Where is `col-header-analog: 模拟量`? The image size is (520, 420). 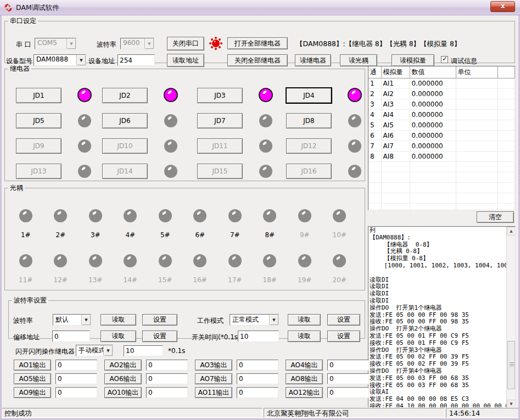 col-header-analog: 模拟量 is located at coordinates (395, 72).